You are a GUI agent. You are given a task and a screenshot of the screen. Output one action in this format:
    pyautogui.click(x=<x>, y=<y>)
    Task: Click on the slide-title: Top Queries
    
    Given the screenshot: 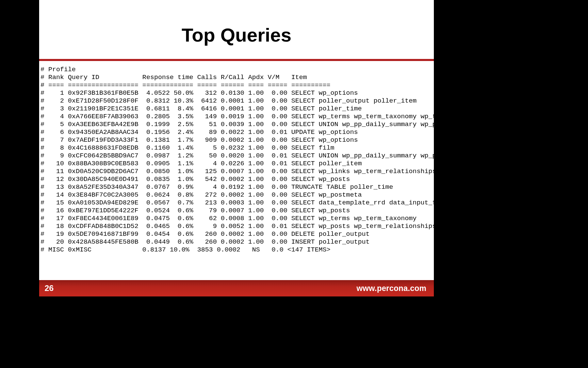 What is the action you would take?
    pyautogui.click(x=236, y=29)
    